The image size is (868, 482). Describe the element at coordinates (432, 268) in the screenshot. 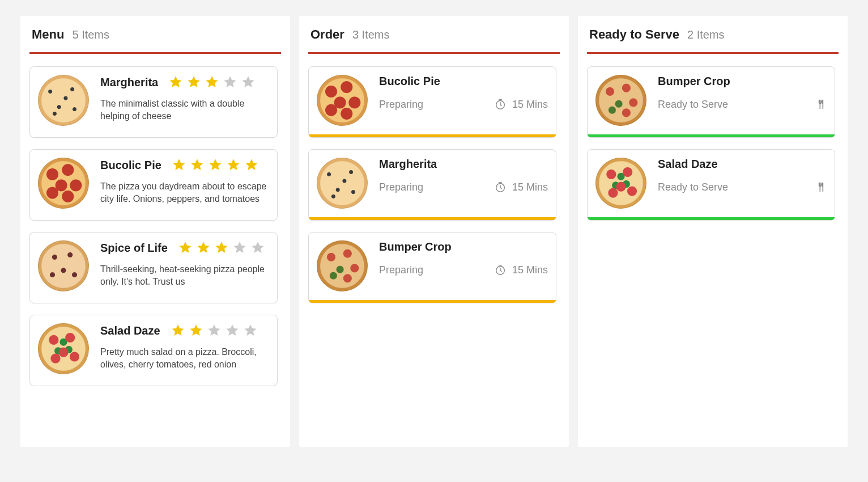

I see `order-card: Bumper Crop Preparing 15 Mins` at that location.